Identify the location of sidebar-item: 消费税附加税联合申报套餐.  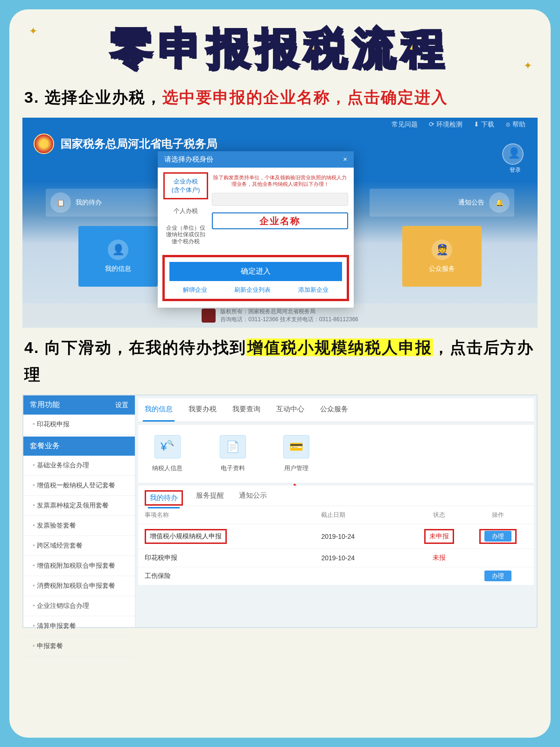
(79, 586).